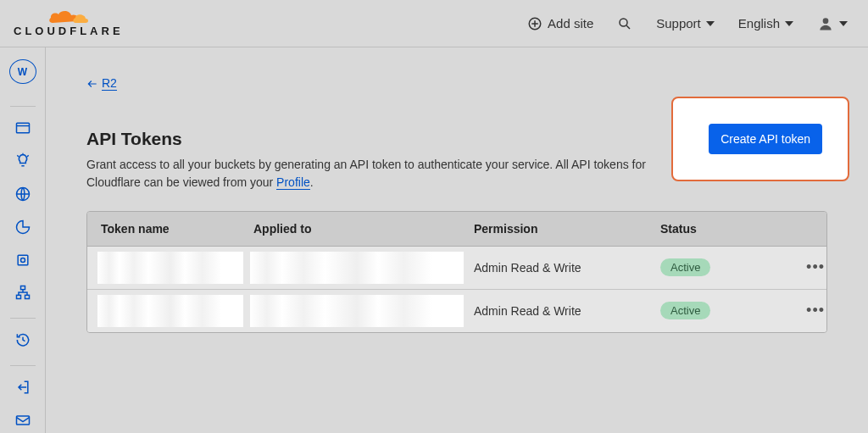  I want to click on support-menu: Support, so click(685, 24).